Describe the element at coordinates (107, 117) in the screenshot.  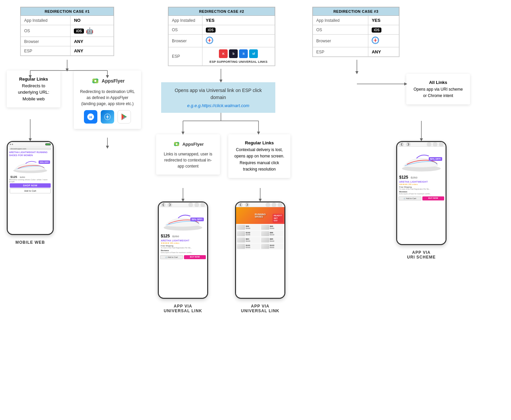
I see `store-icons-row` at that location.